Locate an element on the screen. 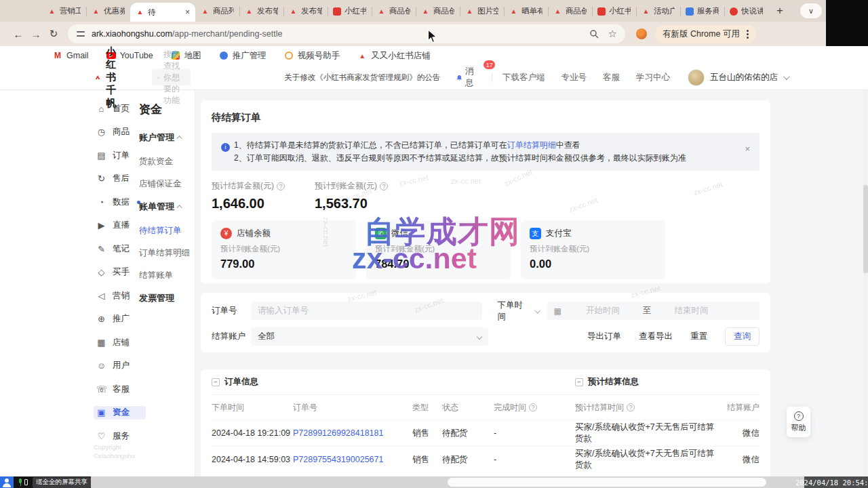  bookmark-channels: 视频号助手 is located at coordinates (312, 56).